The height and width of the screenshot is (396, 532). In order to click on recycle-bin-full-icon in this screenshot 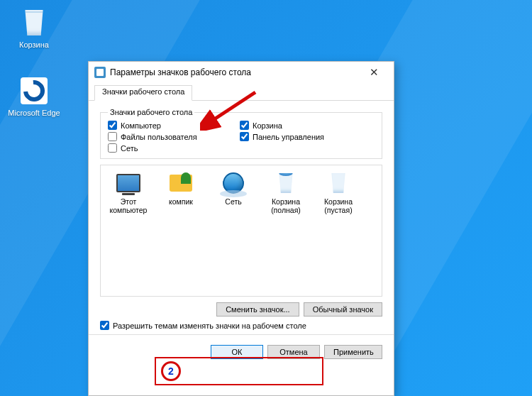, I will do `click(286, 183)`.